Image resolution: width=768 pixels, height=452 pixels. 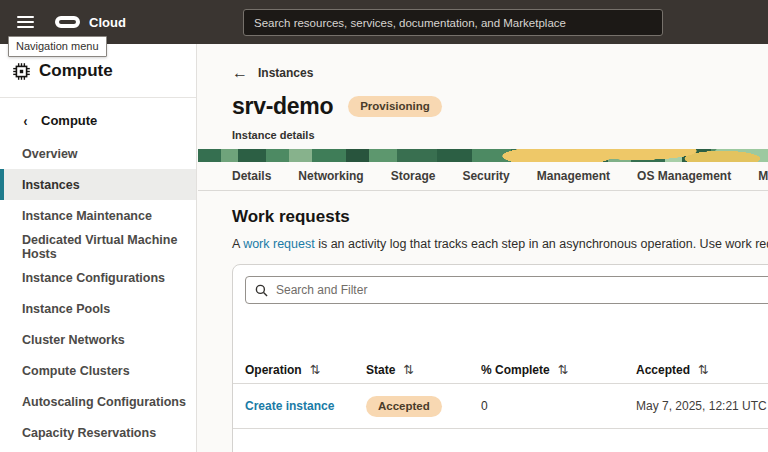 What do you see at coordinates (76, 71) in the screenshot?
I see `sidebar-title-label: Compute` at bounding box center [76, 71].